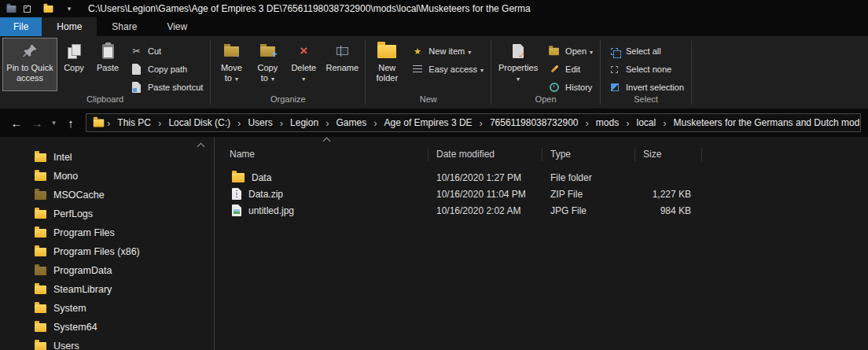  What do you see at coordinates (63, 157) in the screenshot?
I see `sidebar-item-label: Intel` at bounding box center [63, 157].